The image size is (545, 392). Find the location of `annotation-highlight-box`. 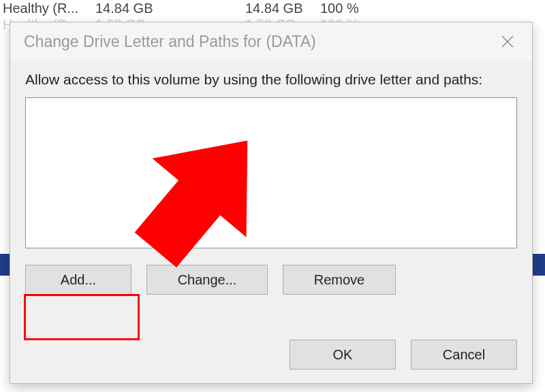

annotation-highlight-box is located at coordinates (82, 317).